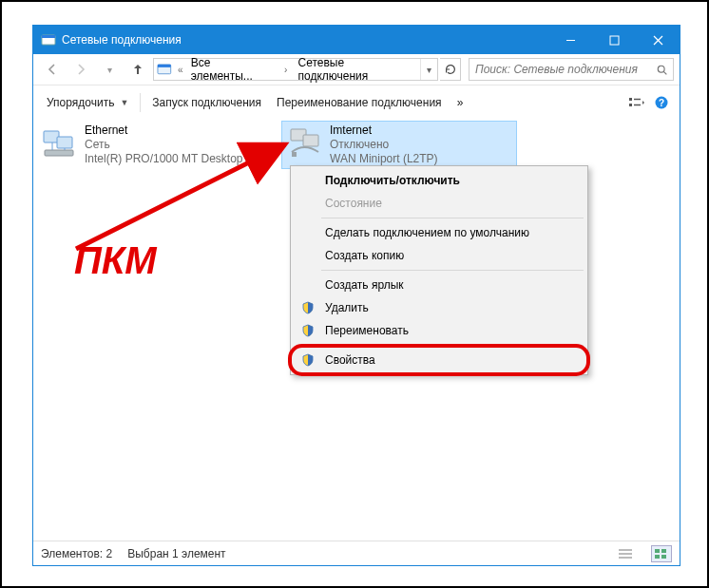 The height and width of the screenshot is (588, 709). What do you see at coordinates (109, 69) in the screenshot?
I see `nav-recent-dropdown: ▾` at bounding box center [109, 69].